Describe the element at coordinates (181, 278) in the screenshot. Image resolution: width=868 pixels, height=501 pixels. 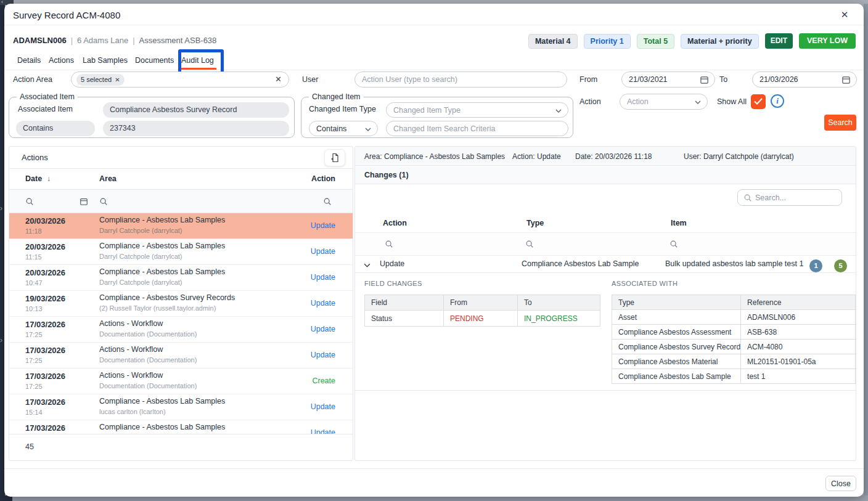
I see `action-row: 20/03/202610:47Compliance - Asbestos Lab…` at that location.